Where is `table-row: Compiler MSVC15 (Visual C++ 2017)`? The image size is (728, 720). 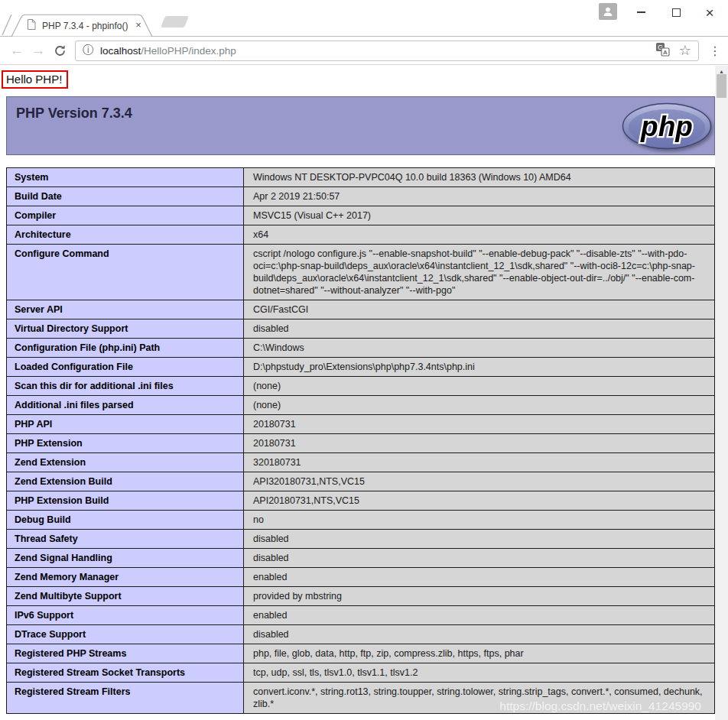
table-row: Compiler MSVC15 (Visual C++ 2017) is located at coordinates (361, 216).